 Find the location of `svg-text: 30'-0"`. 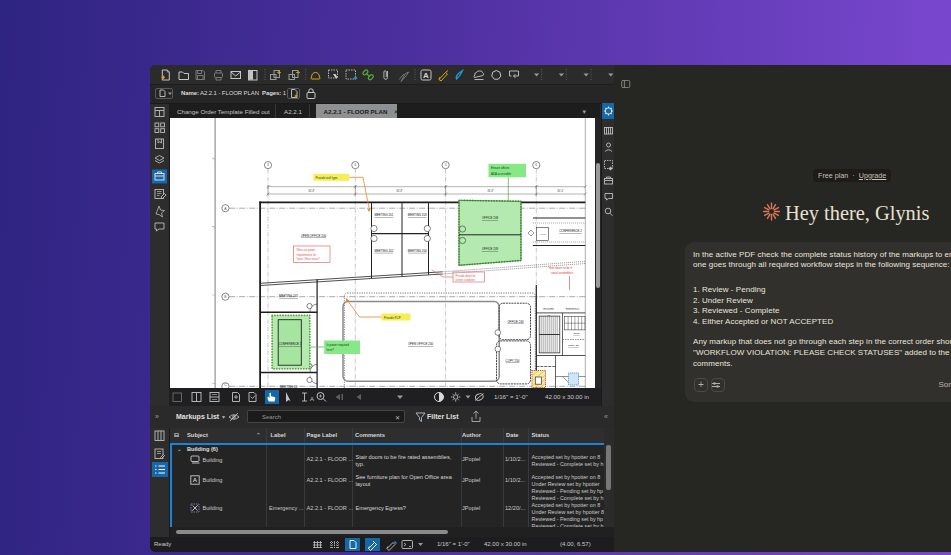

svg-text: 30'-0" is located at coordinates (560, 191).